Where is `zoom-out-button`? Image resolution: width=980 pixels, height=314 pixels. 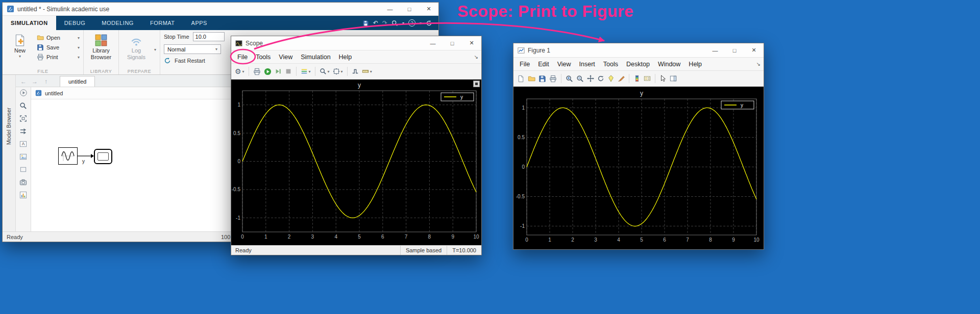 zoom-out-button is located at coordinates (580, 78).